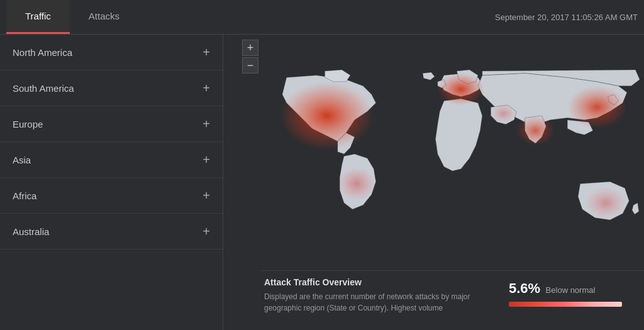  I want to click on attack-info-description: Displayed are the current number of netw…, so click(380, 302).